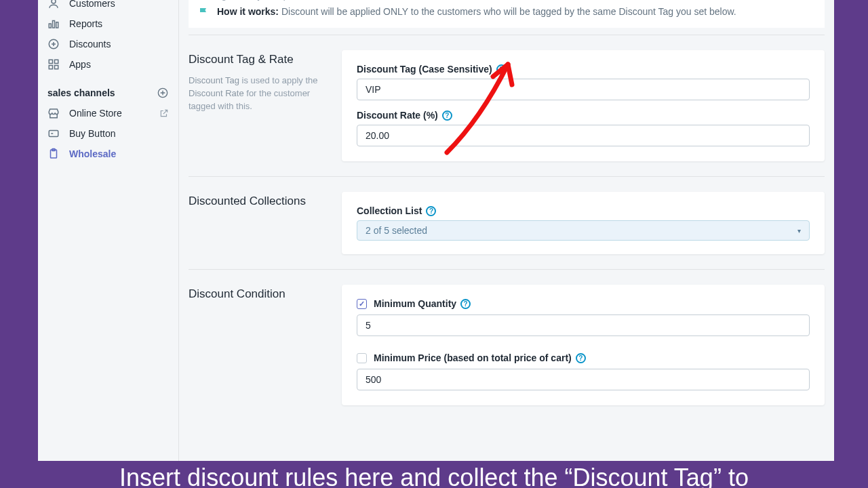 Image resolution: width=868 pixels, height=488 pixels. What do you see at coordinates (583, 325) in the screenshot?
I see `min-qty-input` at bounding box center [583, 325].